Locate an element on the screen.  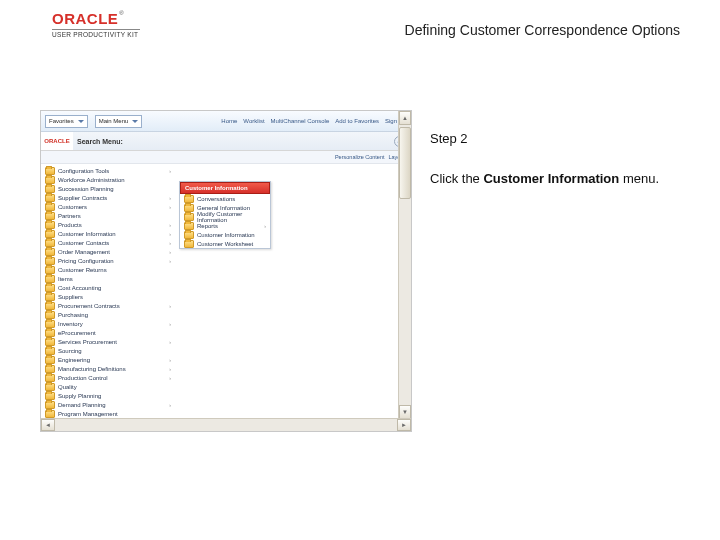
menu-item: Customer Information› is located at coordinates (110, 234).